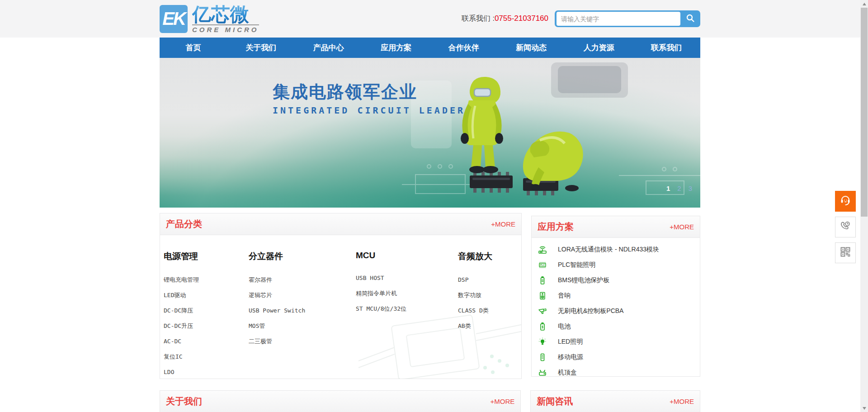 Image resolution: width=868 pixels, height=412 pixels. Describe the element at coordinates (206, 315) in the screenshot. I see `category-column-power: 电源管理 锂电充电管理 LED驱动 DC-DC降压 DC-DC升压 AC-DC …` at that location.